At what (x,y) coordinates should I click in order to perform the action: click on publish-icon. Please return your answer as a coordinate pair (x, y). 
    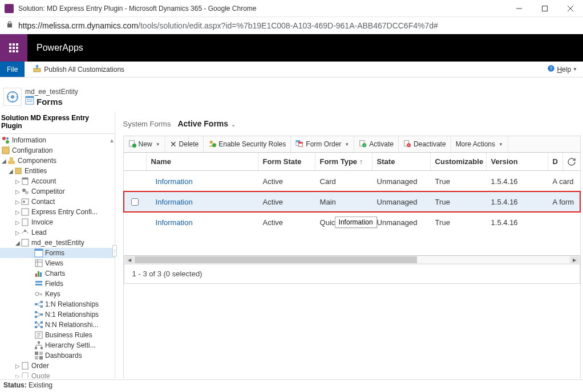
    Looking at the image, I should click on (37, 70).